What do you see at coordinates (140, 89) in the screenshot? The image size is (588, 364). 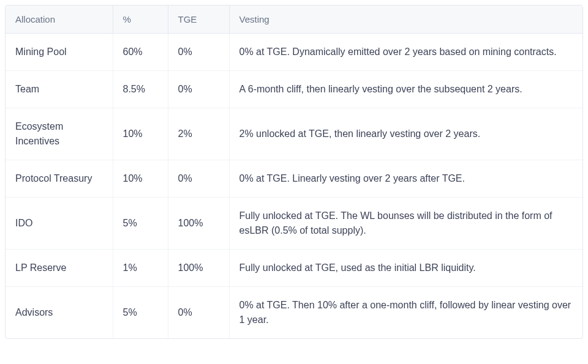 I see `cell-percent: 8.5%` at bounding box center [140, 89].